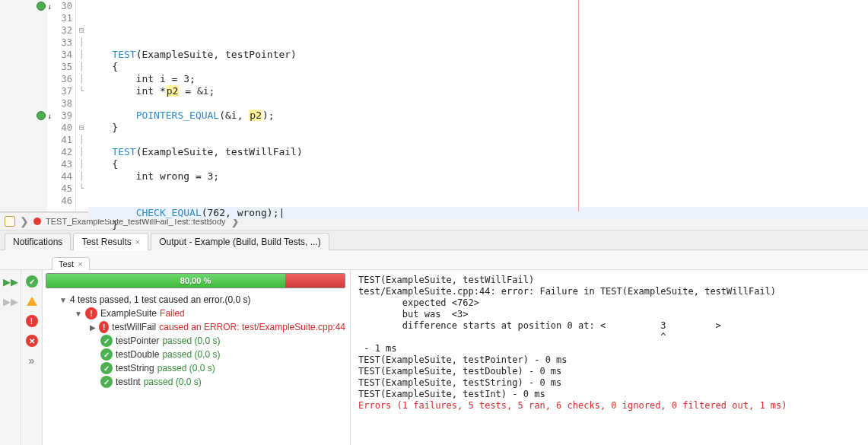 This screenshot has width=868, height=445. Describe the element at coordinates (38, 242) in the screenshot. I see `tab-notifications: Notifications` at that location.